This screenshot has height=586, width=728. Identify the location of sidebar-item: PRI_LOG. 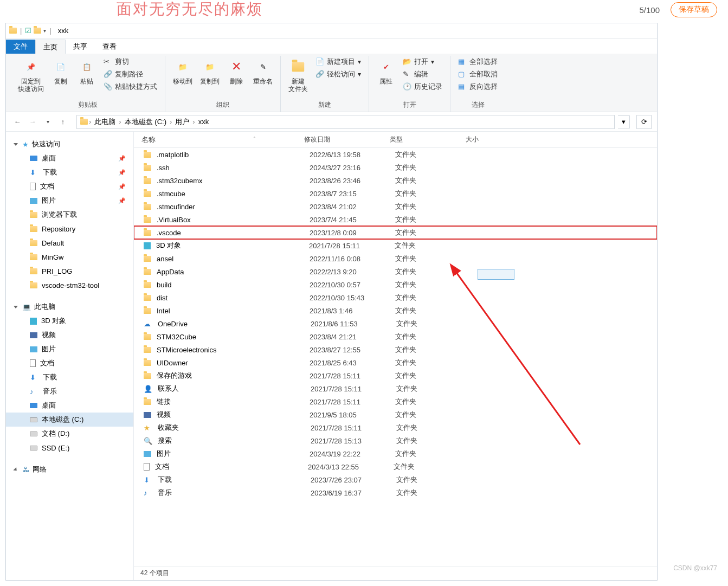
(69, 271).